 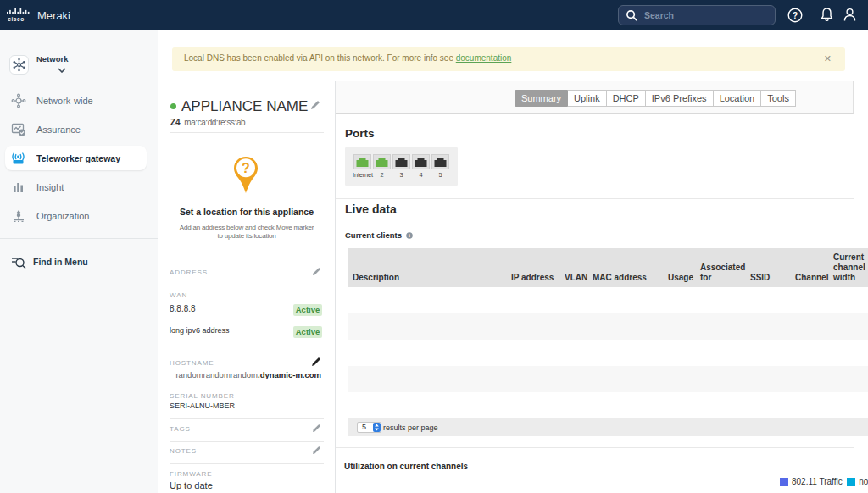 What do you see at coordinates (16, 19) in the screenshot?
I see `svg-text: cisco` at bounding box center [16, 19].